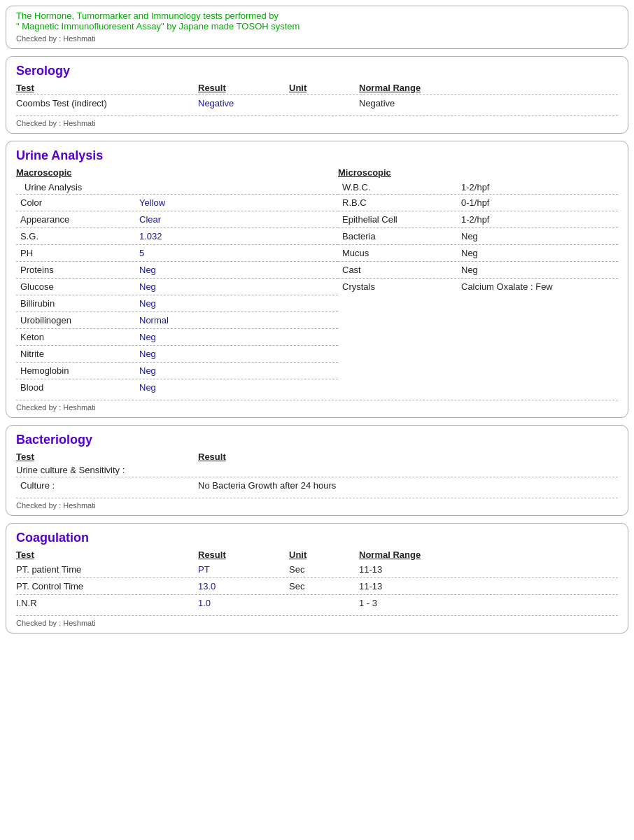  I want to click on serology-header-unit: Unit, so click(324, 88).